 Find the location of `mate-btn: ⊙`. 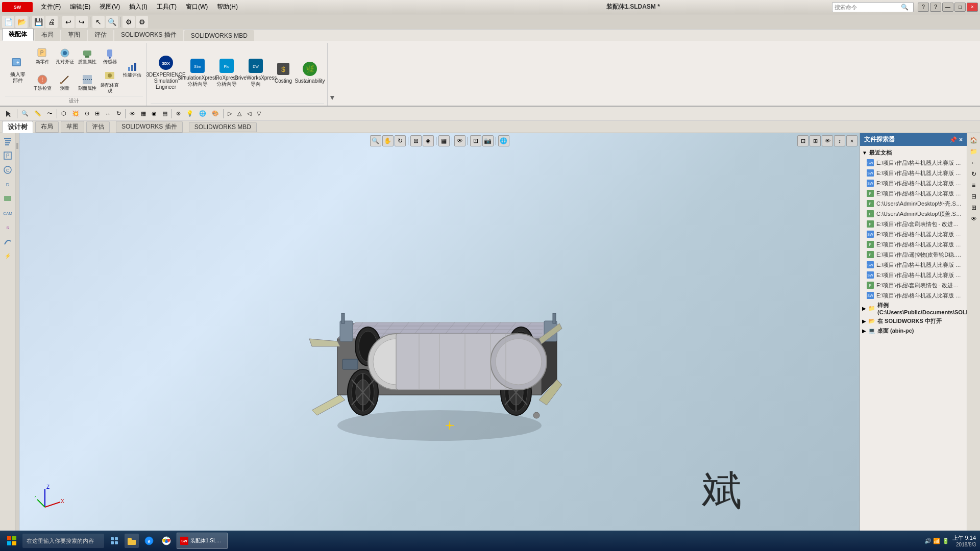

mate-btn: ⊙ is located at coordinates (87, 114).